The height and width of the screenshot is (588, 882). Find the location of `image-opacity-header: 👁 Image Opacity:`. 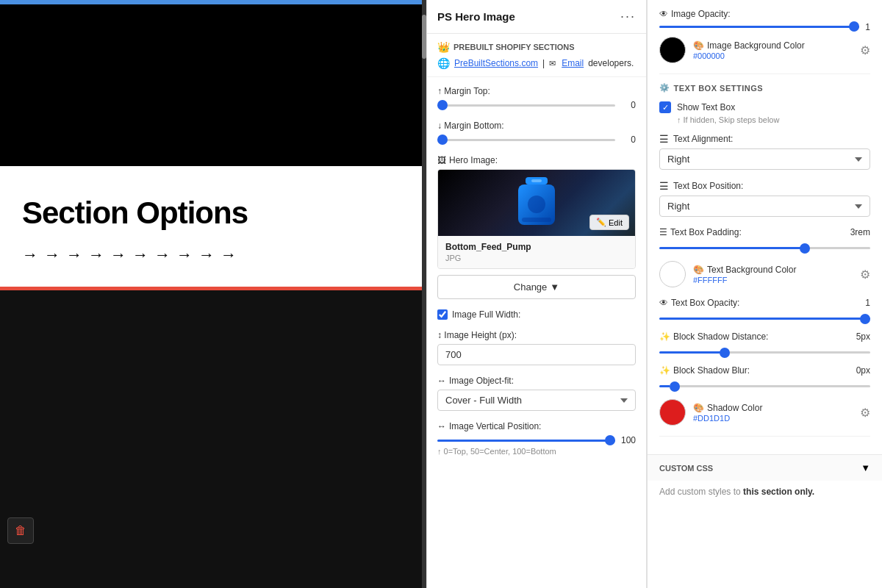

image-opacity-header: 👁 Image Opacity: is located at coordinates (764, 14).